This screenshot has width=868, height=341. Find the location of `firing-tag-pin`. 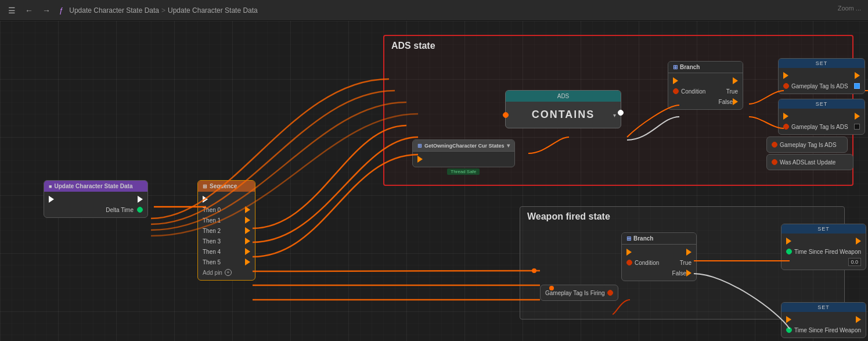

firing-tag-pin is located at coordinates (610, 293).